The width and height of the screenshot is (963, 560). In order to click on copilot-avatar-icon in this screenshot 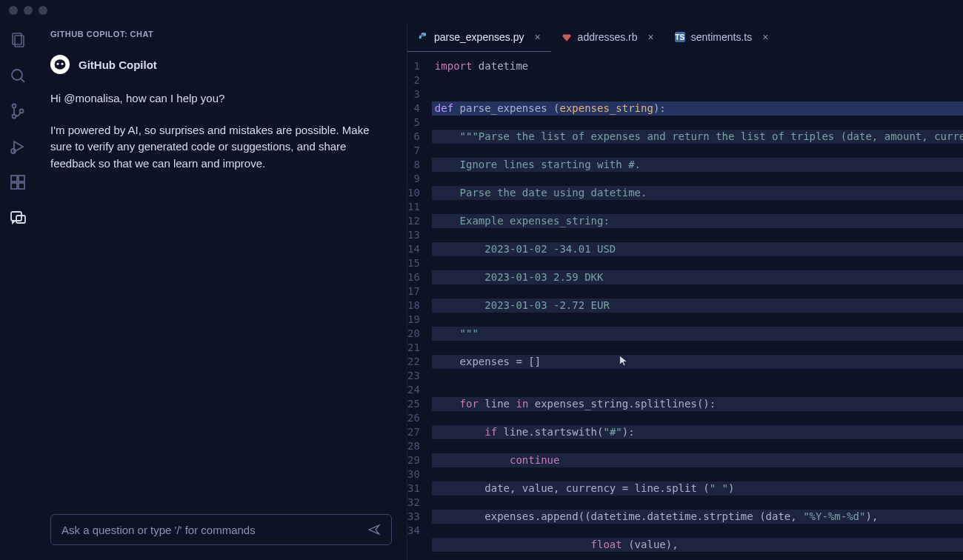, I will do `click(60, 64)`.